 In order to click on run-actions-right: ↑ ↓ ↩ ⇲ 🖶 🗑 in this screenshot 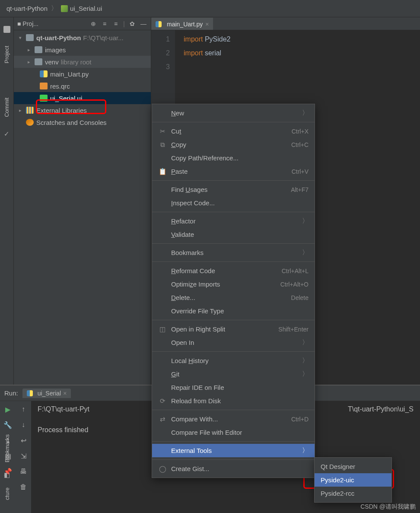, I will do `click(23, 457)`.